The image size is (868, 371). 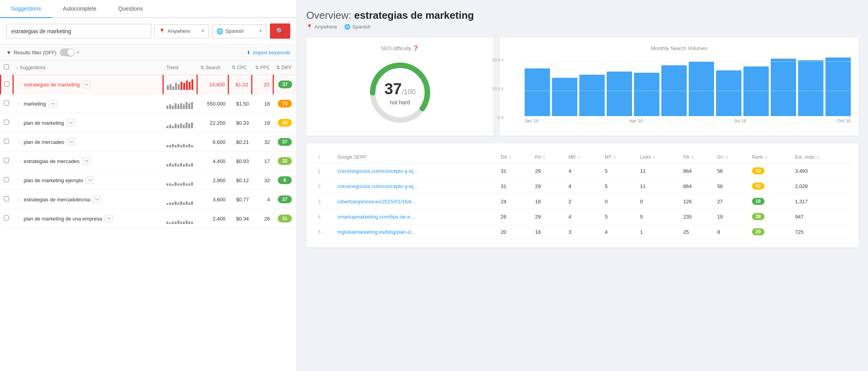 What do you see at coordinates (679, 48) in the screenshot?
I see `monthly-volumes-title: Monthly Search Volumes` at bounding box center [679, 48].